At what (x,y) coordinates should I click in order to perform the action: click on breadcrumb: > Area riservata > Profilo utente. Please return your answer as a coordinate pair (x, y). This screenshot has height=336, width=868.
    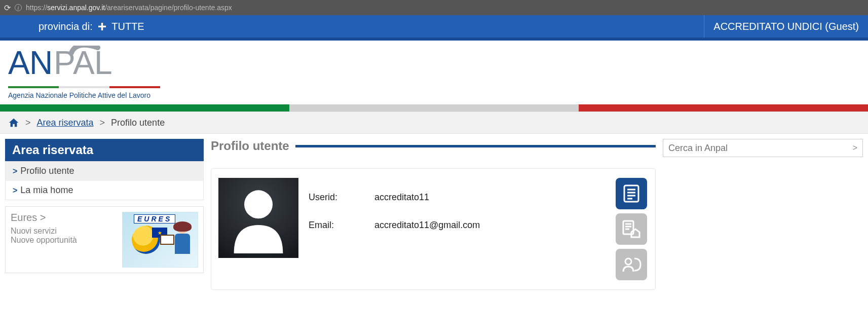
    Looking at the image, I should click on (434, 123).